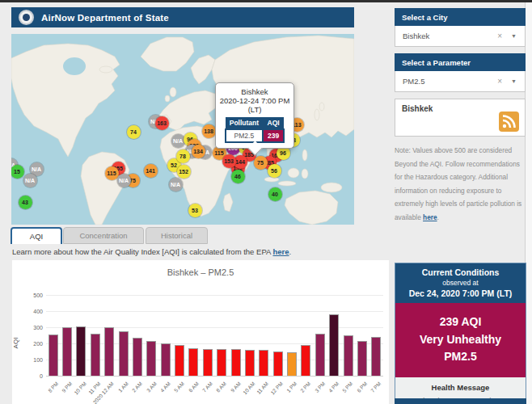 The width and height of the screenshot is (532, 404). What do you see at coordinates (514, 36) in the screenshot?
I see `city-caret-down-icon: ▼` at bounding box center [514, 36].